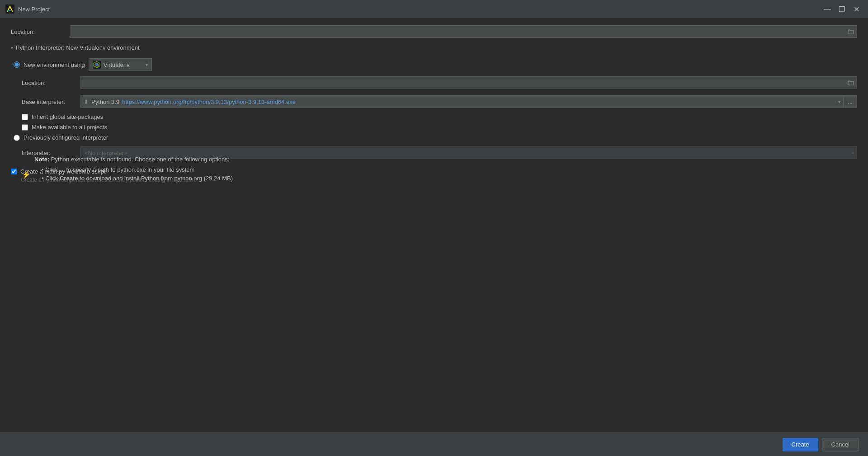 The image size is (868, 456). What do you see at coordinates (853, 153) in the screenshot?
I see `prev-interpreter-arrow-icon: ▾` at bounding box center [853, 153].